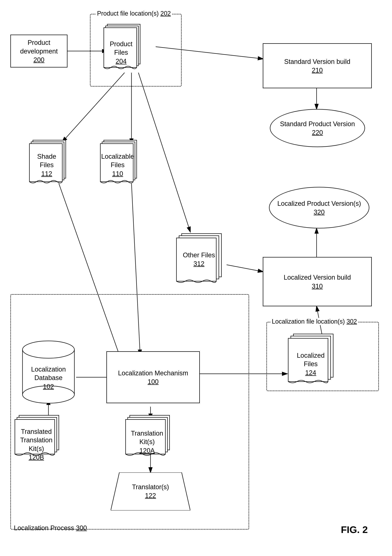  What do you see at coordinates (121, 62) in the screenshot?
I see `product-files-id: 204` at bounding box center [121, 62].